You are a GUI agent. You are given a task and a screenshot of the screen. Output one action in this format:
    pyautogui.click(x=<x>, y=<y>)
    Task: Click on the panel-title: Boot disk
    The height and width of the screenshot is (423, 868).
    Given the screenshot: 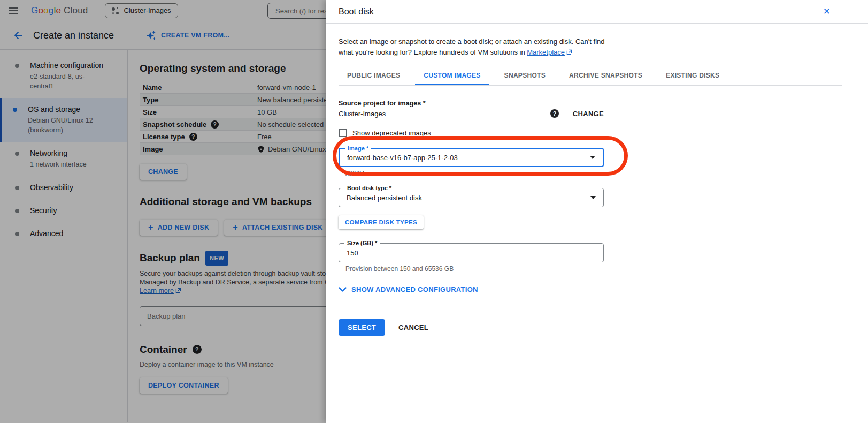 What is the action you would take?
    pyautogui.click(x=356, y=12)
    